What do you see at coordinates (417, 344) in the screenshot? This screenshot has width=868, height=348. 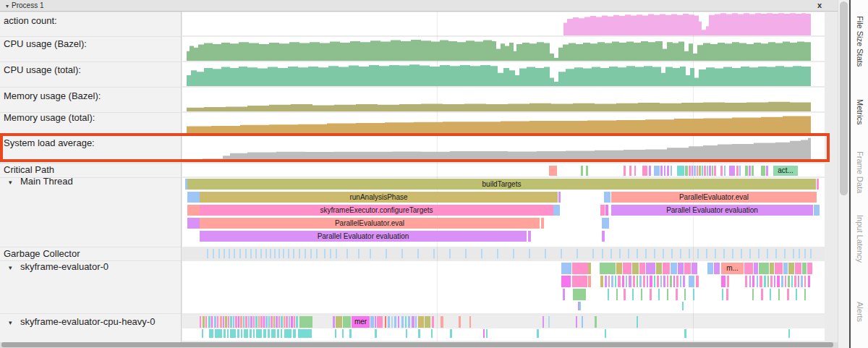 I see `horizontal-scrollbar-thumb` at bounding box center [417, 344].